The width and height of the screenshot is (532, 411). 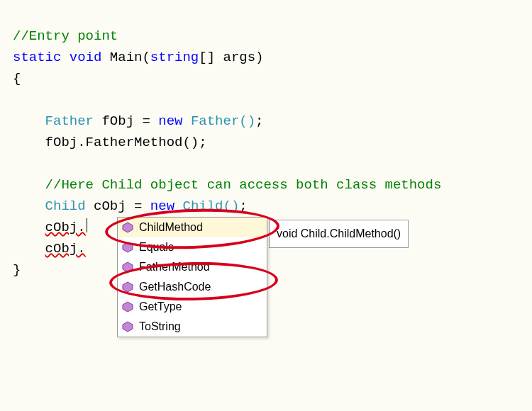 What do you see at coordinates (126, 57) in the screenshot?
I see `method-main: Main` at bounding box center [126, 57].